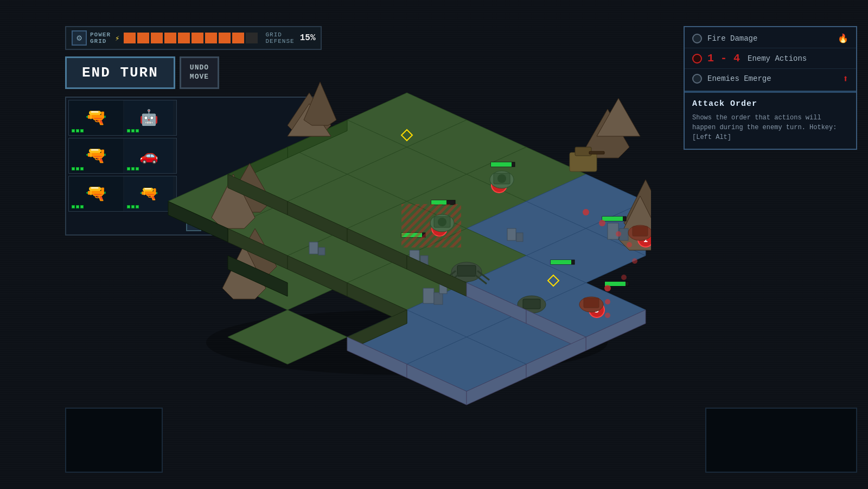 This screenshot has height=489, width=868. I want to click on emerge-arrow-icon: ⬆, so click(845, 79).